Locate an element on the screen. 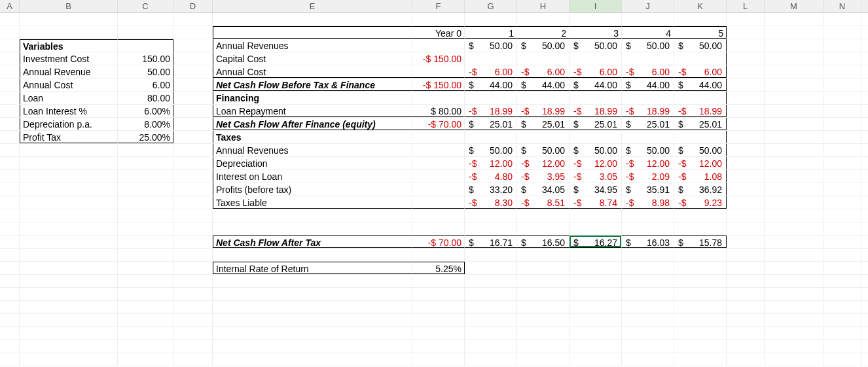  cell-M2 is located at coordinates (794, 33).